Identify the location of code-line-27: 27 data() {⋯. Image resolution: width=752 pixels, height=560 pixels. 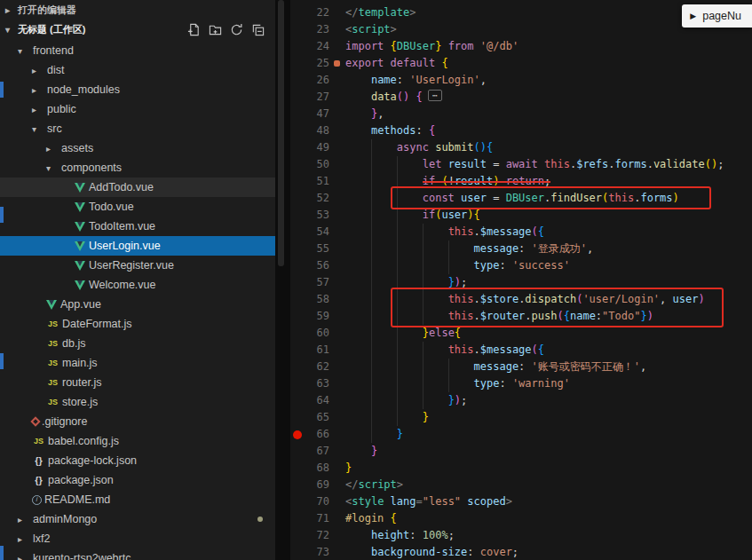
(521, 98).